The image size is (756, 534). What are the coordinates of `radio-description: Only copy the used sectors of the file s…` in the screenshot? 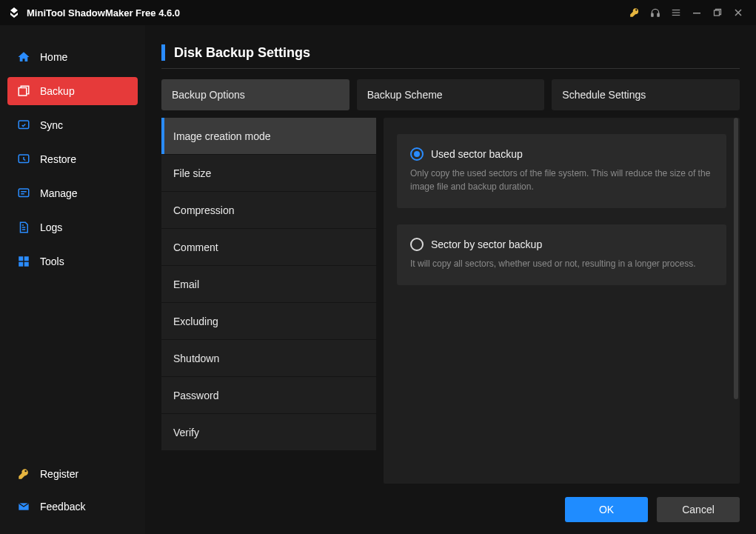 It's located at (561, 180).